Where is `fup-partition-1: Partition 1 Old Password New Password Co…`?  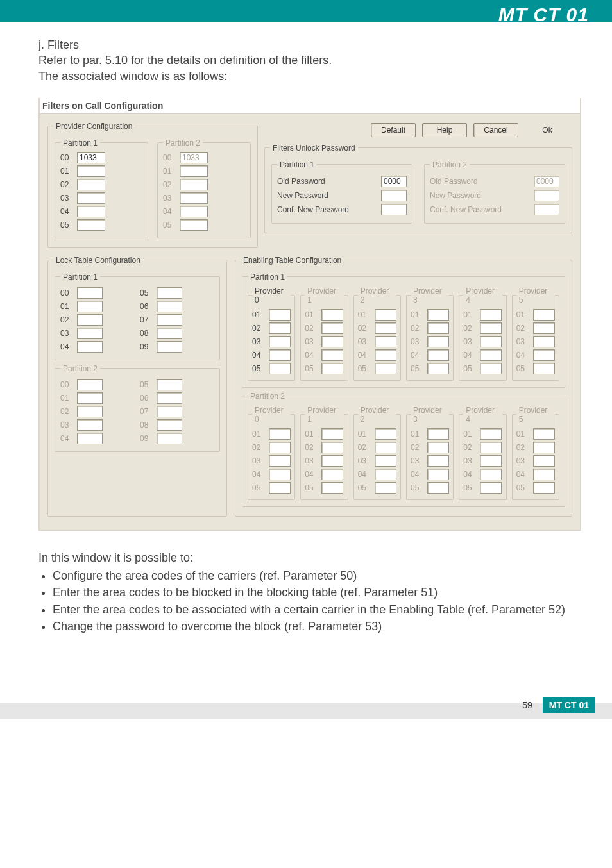 fup-partition-1: Partition 1 Old Password New Password Co… is located at coordinates (342, 192).